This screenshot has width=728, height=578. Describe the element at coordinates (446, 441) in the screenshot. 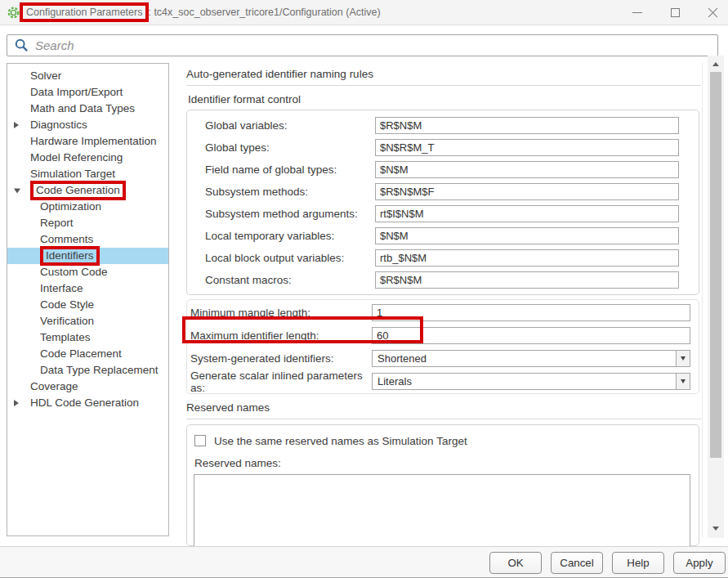

I see `reserved-names-checkbox-row: Use the same reserved names as Simulatio…` at that location.